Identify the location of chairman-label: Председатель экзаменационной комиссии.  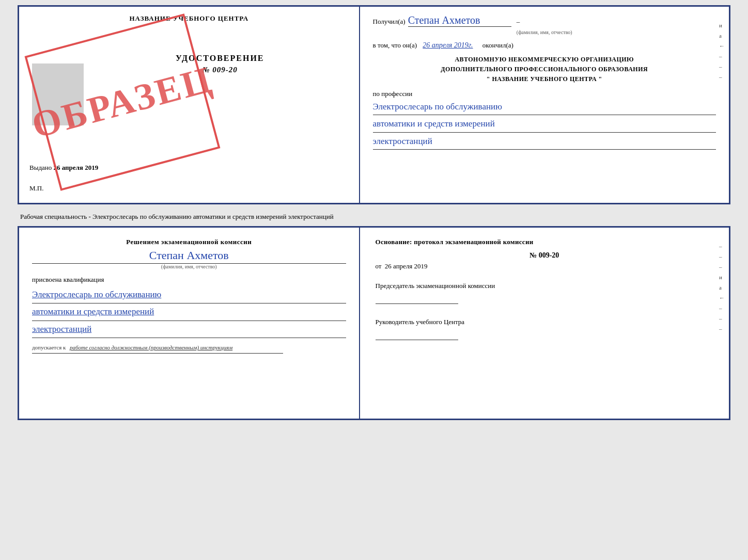
(435, 286).